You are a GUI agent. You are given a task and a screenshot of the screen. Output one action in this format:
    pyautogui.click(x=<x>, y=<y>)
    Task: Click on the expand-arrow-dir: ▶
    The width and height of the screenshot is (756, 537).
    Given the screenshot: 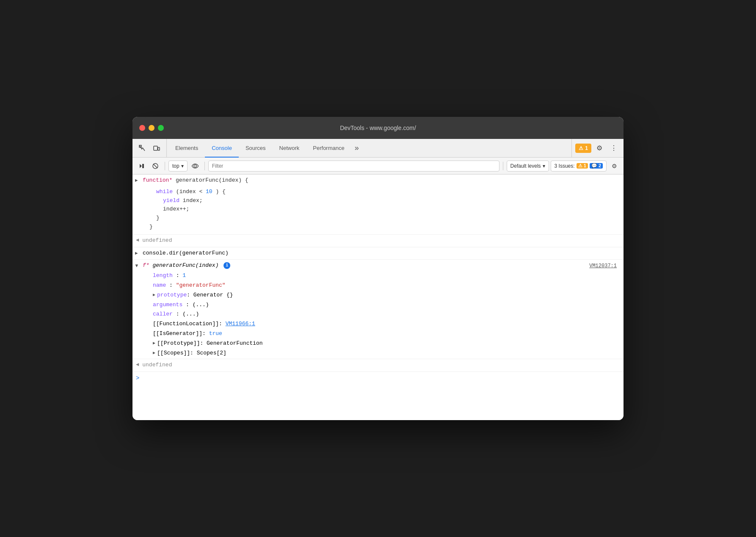 What is the action you would take?
    pyautogui.click(x=136, y=254)
    